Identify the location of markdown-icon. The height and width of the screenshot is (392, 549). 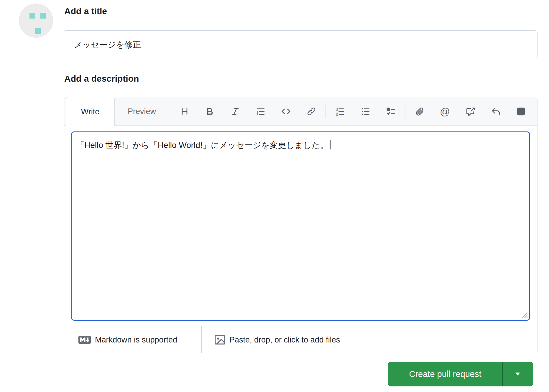
(85, 340).